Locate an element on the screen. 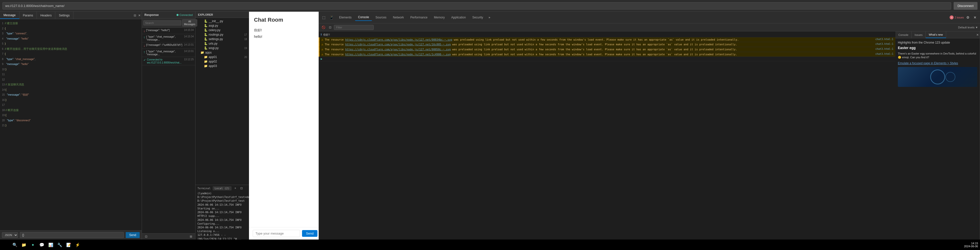 The height and width of the screenshot is (250, 980). split-button: ⊞ is located at coordinates (191, 237).